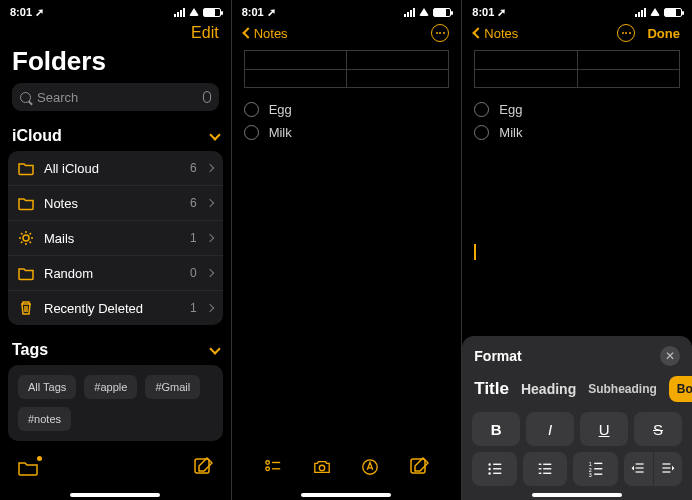 The width and height of the screenshot is (692, 500). Describe the element at coordinates (546, 469) in the screenshot. I see `dash-list-button` at that location.